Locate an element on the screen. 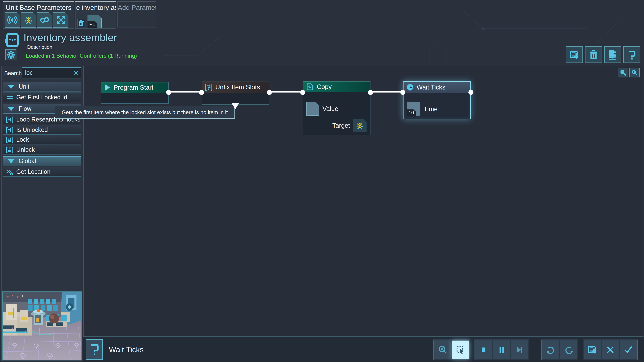 The width and height of the screenshot is (644, 362). parameter-slot-radio is located at coordinates (12, 20).